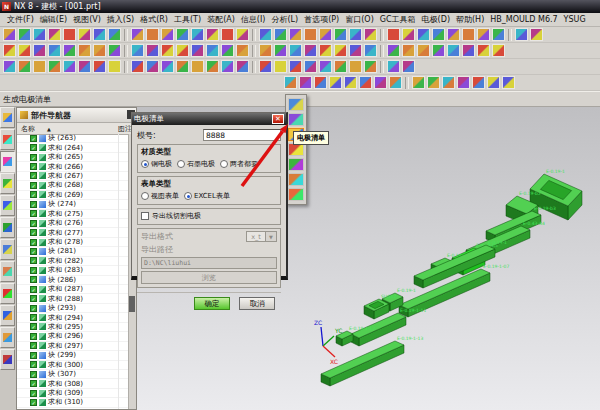  I want to click on menu-item-15: YSUG, so click(575, 20).